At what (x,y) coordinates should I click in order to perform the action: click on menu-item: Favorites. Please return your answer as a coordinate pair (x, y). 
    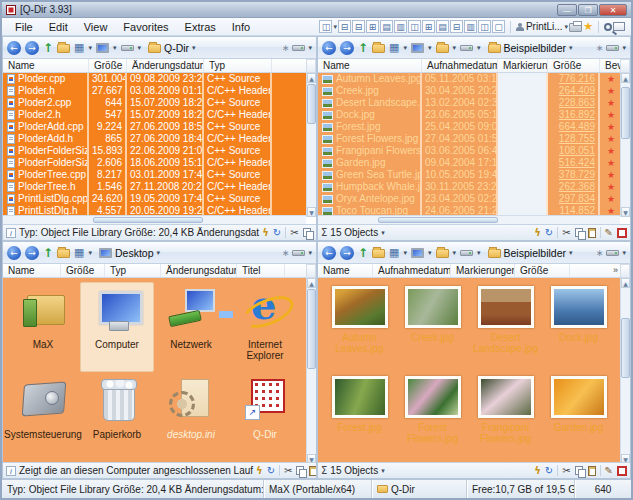
    Looking at the image, I should click on (146, 27).